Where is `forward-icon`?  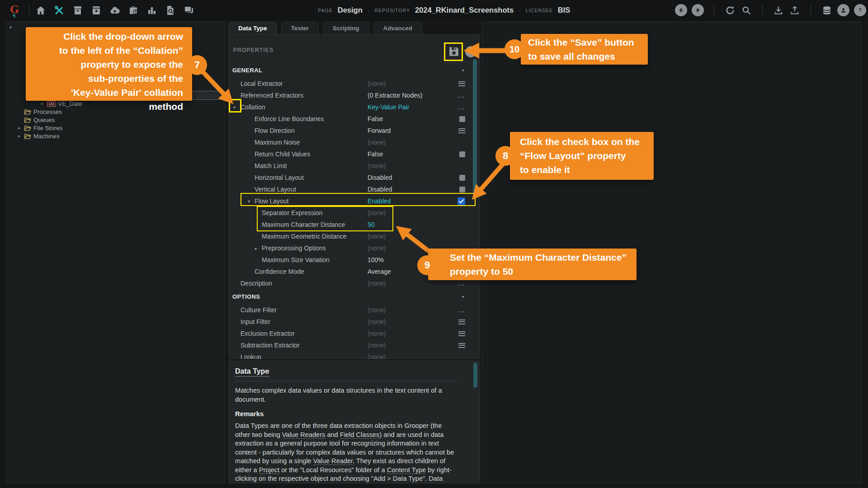
forward-icon is located at coordinates (698, 10).